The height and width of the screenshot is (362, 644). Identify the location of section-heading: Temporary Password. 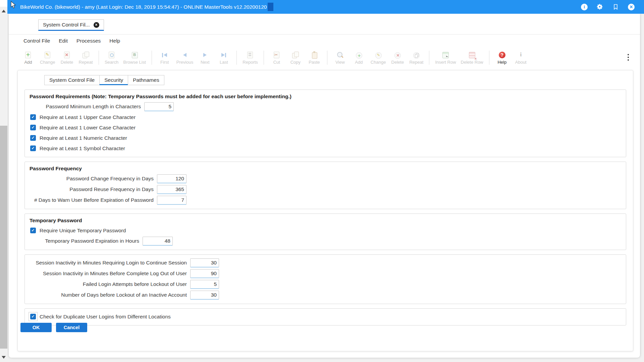
(326, 221).